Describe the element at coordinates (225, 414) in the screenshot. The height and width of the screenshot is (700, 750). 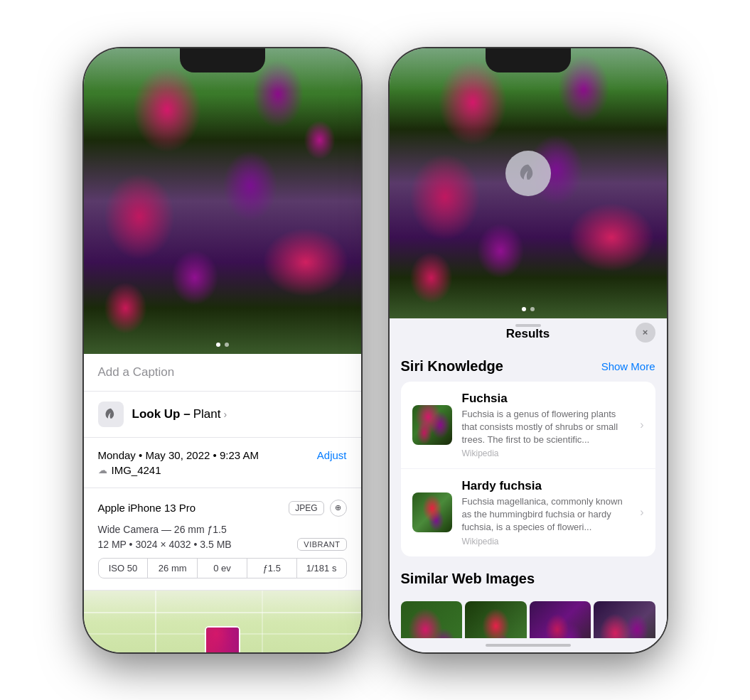
I see `lookup-chevron-icon: ›` at that location.